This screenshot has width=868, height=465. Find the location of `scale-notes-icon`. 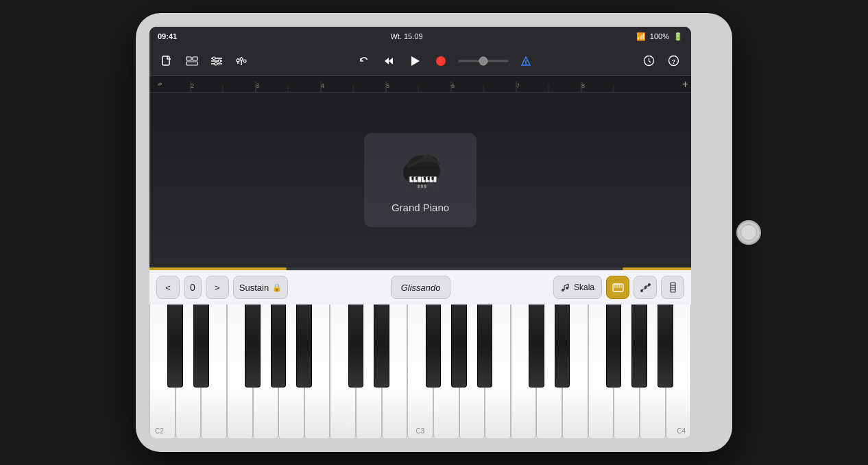

scale-notes-icon is located at coordinates (566, 287).